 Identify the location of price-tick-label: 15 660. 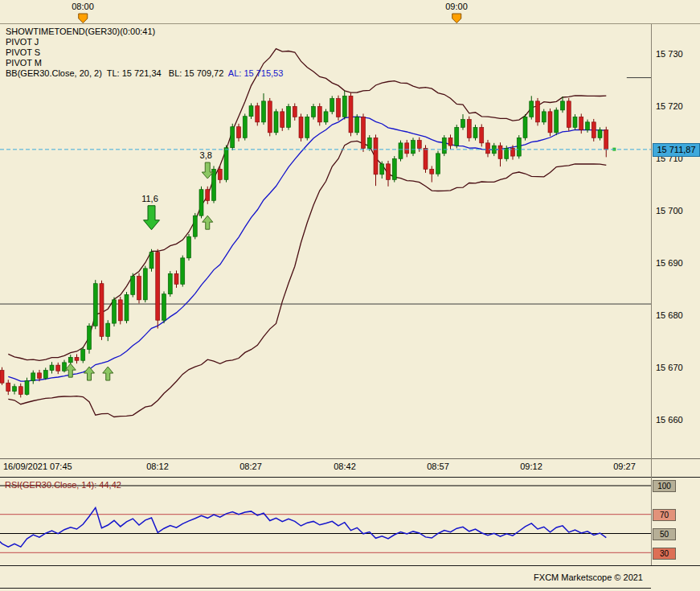
(669, 420).